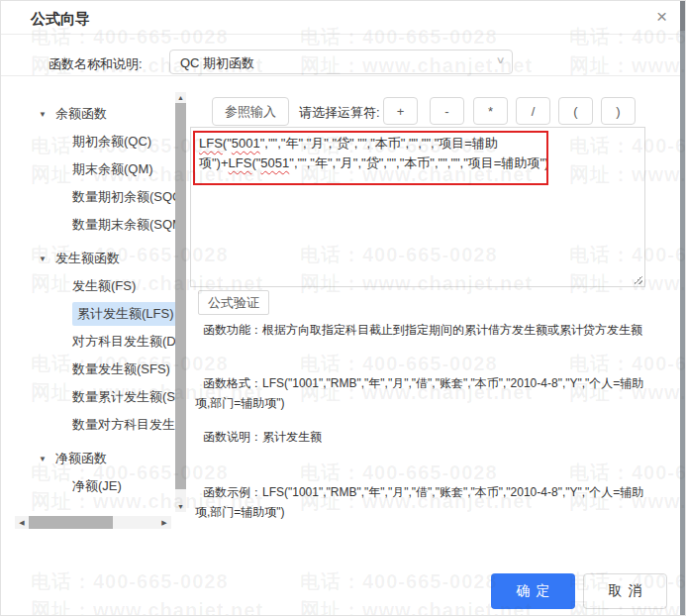 This screenshot has height=616, width=686. Describe the element at coordinates (95, 64) in the screenshot. I see `function-select-label: 函数名称和说明:` at that location.